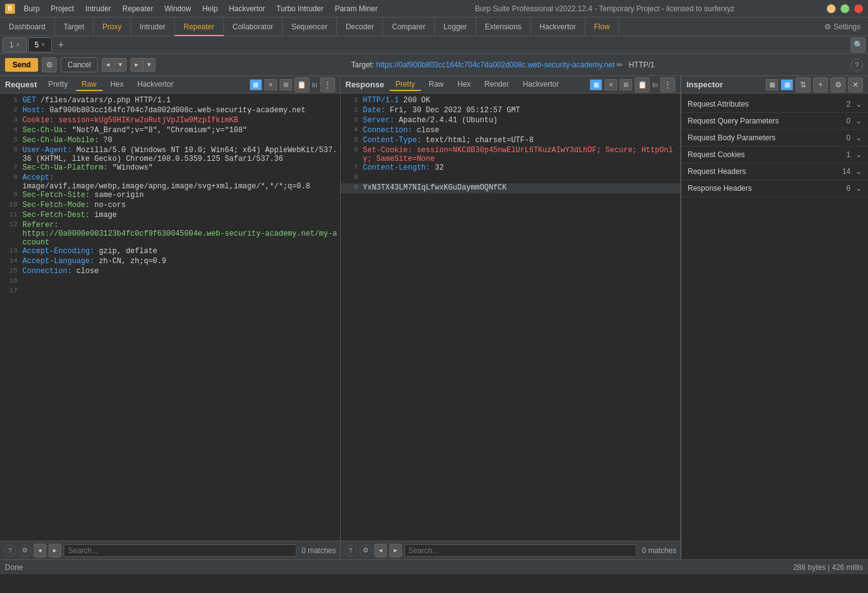 The image size is (868, 593). What do you see at coordinates (117, 85) in the screenshot?
I see `request-tab-hex: Hex` at bounding box center [117, 85].